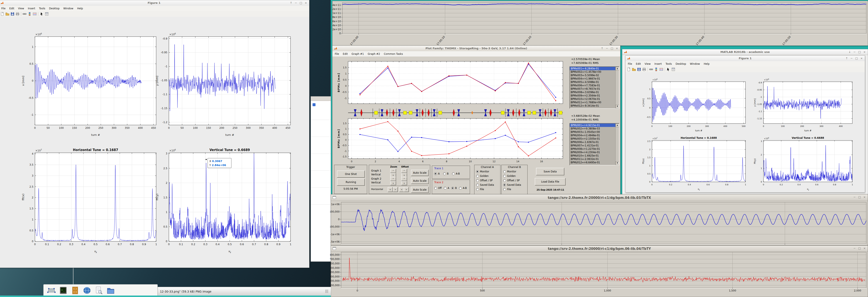  Describe the element at coordinates (593, 106) in the screenshot. I see `list-item: BPMx012=-9.3414e-01` at that location.